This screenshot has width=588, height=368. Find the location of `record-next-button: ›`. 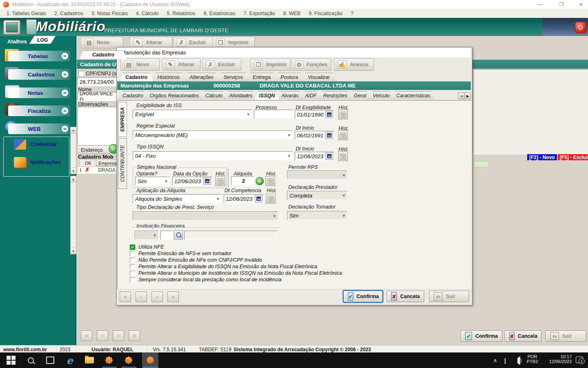

record-next-button: › is located at coordinates (157, 297).